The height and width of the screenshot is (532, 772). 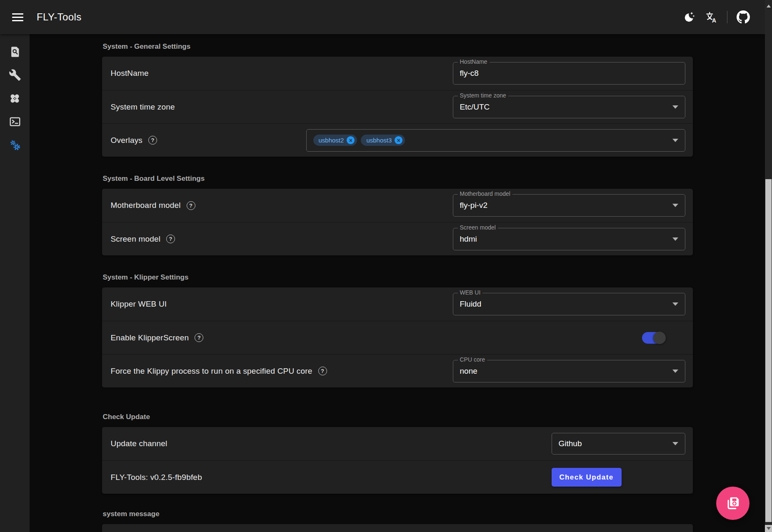 What do you see at coordinates (397, 239) in the screenshot?
I see `screen-model-row: Screen model ? Screen model hdmi` at bounding box center [397, 239].